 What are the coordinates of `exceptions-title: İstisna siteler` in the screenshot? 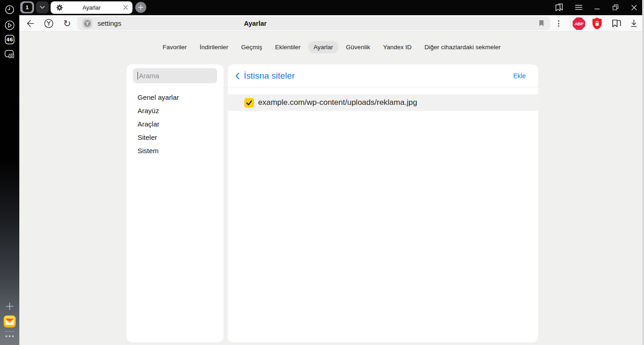 It's located at (270, 76).